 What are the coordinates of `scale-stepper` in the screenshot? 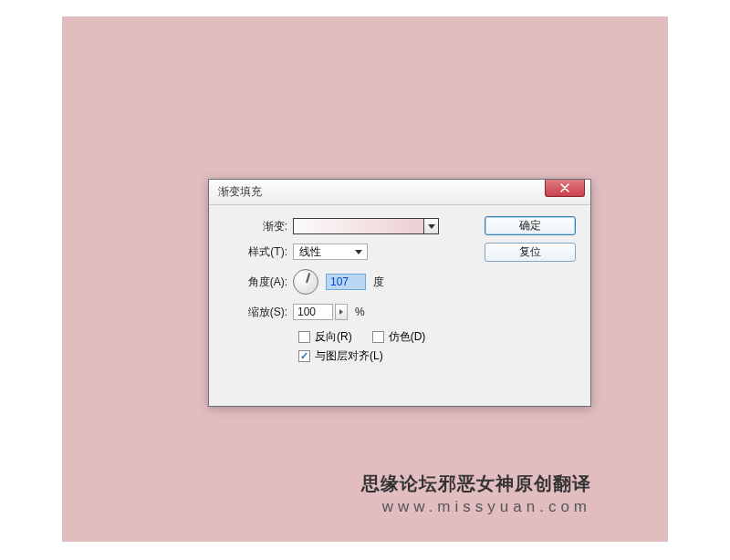 It's located at (341, 312).